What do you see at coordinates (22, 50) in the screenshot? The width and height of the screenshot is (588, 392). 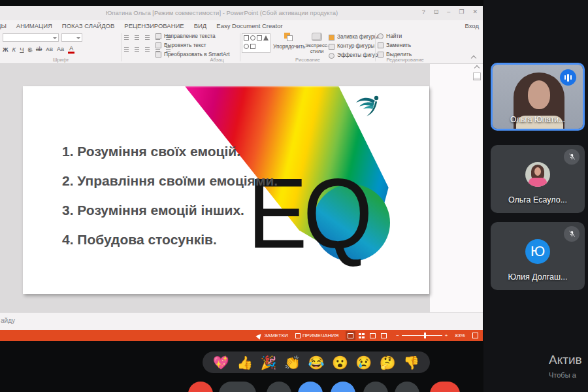 I see `underline-button: Ч` at bounding box center [22, 50].